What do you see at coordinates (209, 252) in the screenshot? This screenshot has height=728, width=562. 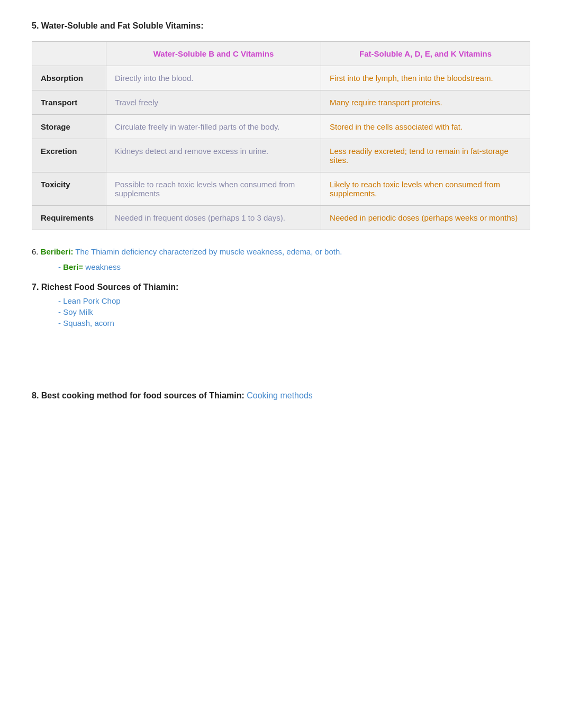 I see `section6-desc: The Thiamin deficiency characterized by …` at bounding box center [209, 252].